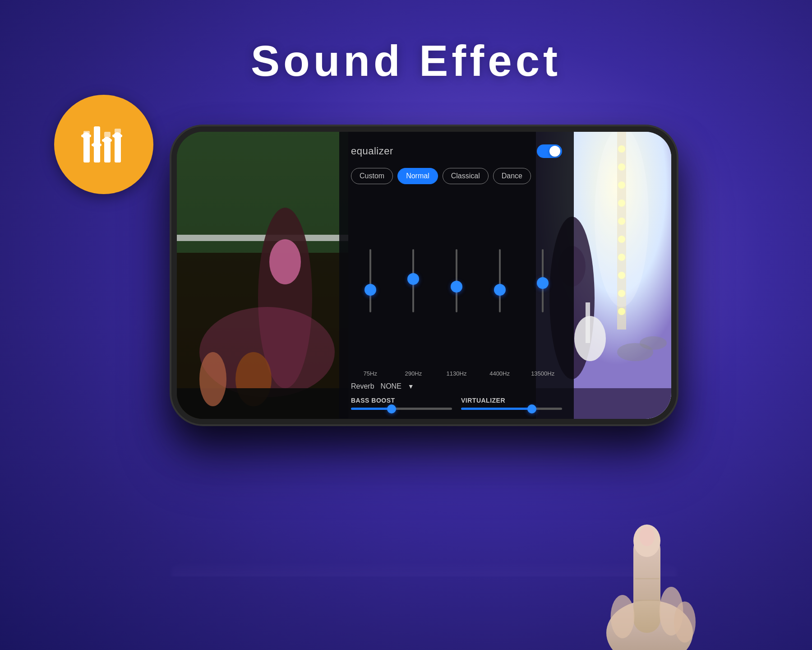  What do you see at coordinates (500, 281) in the screenshot?
I see `eq-band-4-track` at bounding box center [500, 281].